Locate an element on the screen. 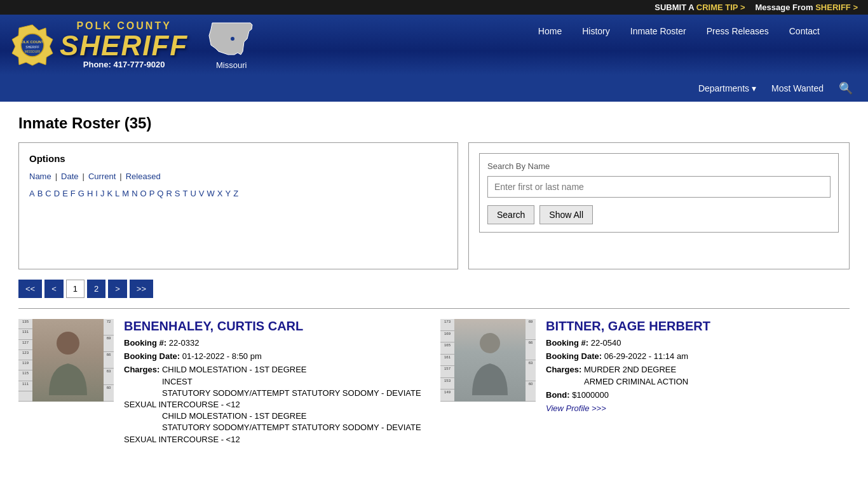  ruler-left: 135 131 127 123 119 115 111 is located at coordinates (25, 360).